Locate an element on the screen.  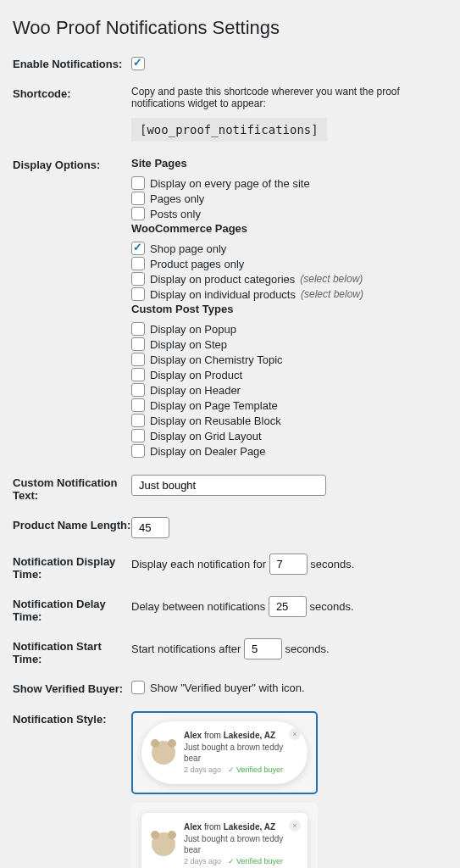
shortcode-code: [woo_proof_notifications] is located at coordinates (229, 130).